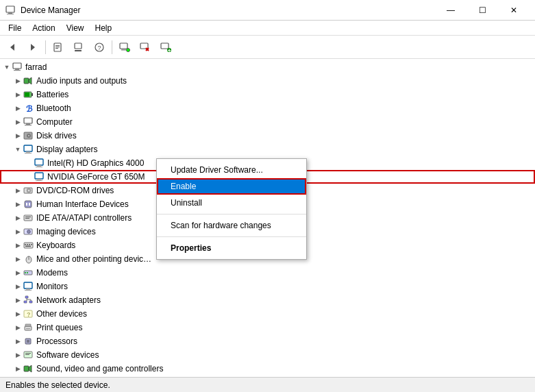 This screenshot has height=392, width=535. I want to click on software-icon, so click(29, 355).